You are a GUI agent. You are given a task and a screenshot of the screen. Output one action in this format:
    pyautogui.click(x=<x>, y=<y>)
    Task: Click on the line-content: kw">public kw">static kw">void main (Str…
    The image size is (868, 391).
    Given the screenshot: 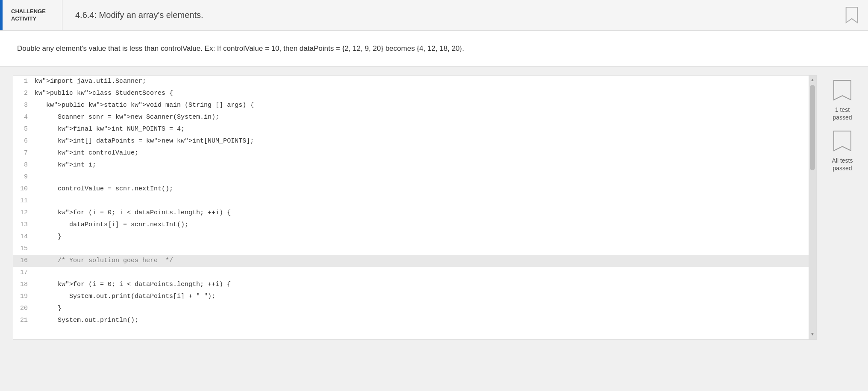 What is the action you would take?
    pyautogui.click(x=426, y=105)
    